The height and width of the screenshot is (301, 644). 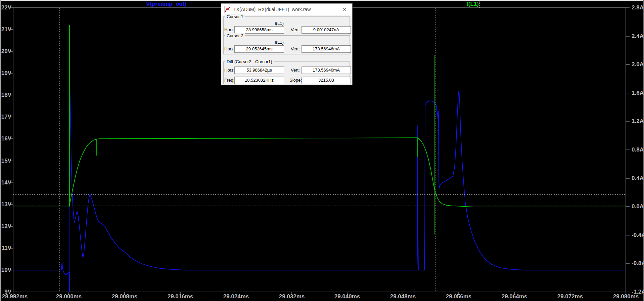 I want to click on voltage-tick-label: 10V, so click(x=6, y=270).